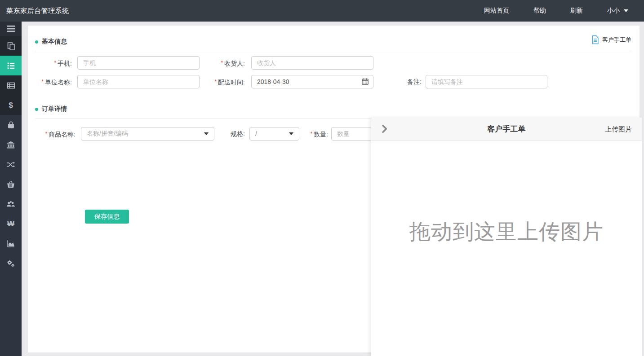 This screenshot has height=356, width=644. What do you see at coordinates (54, 109) in the screenshot?
I see `section-detail-title: 订单详情` at bounding box center [54, 109].